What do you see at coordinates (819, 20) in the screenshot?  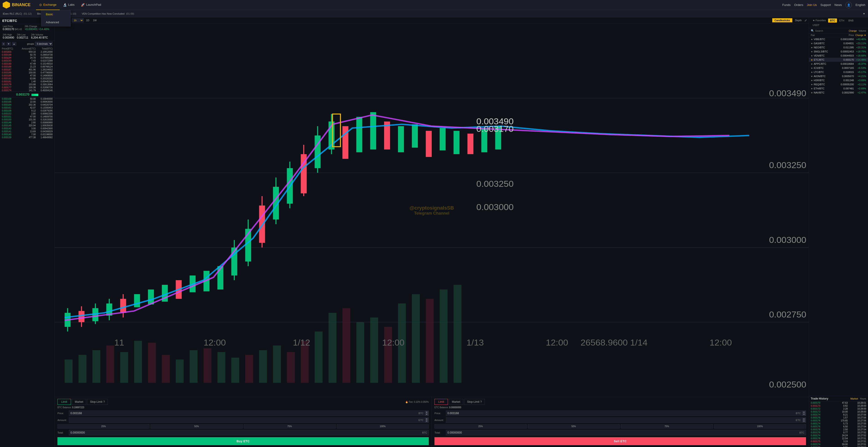 I see `tab-favorites: ★ Favorites` at bounding box center [819, 20].